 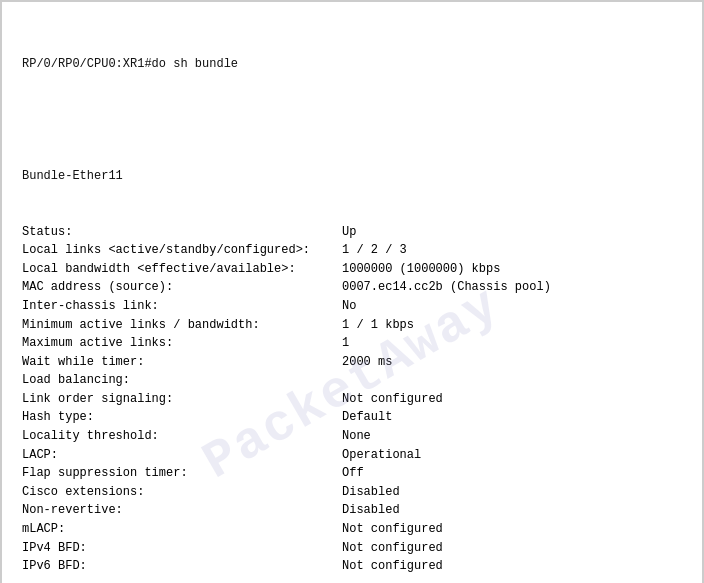 I want to click on field-key: Load balancing:, so click(x=182, y=380).